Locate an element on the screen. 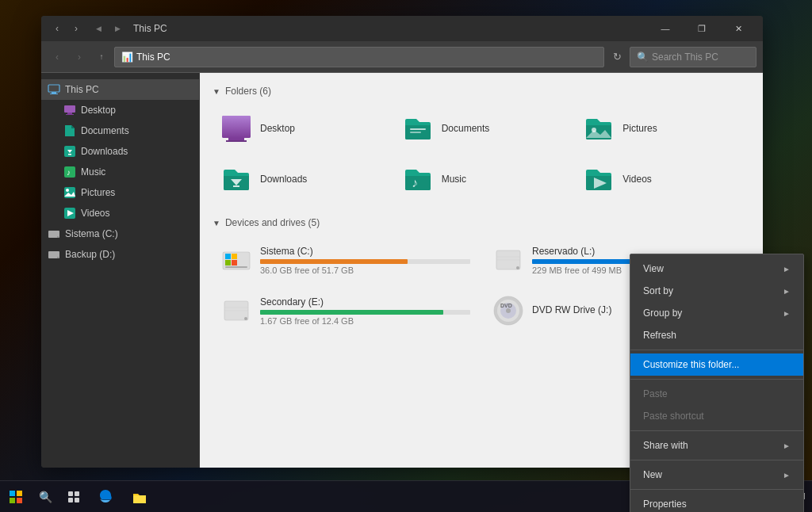 Image resolution: width=812 pixels, height=512 pixels. ctx-properties: Properties is located at coordinates (717, 502).